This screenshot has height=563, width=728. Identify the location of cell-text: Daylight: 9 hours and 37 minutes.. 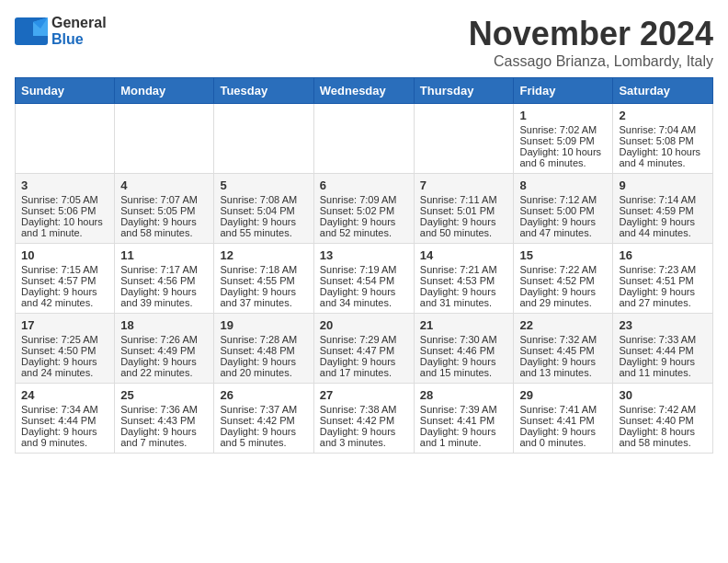
(263, 297).